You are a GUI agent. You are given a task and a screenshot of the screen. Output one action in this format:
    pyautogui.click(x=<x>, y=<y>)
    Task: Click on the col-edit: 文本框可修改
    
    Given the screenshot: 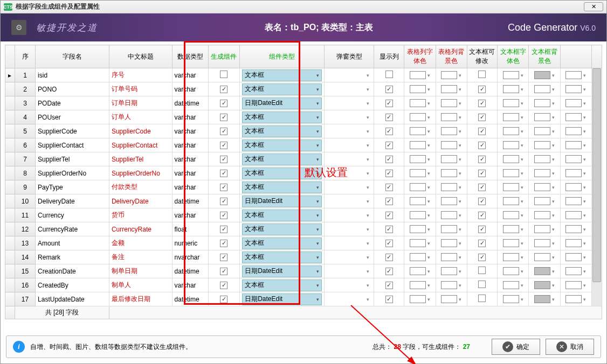 What is the action you would take?
    pyautogui.click(x=482, y=57)
    